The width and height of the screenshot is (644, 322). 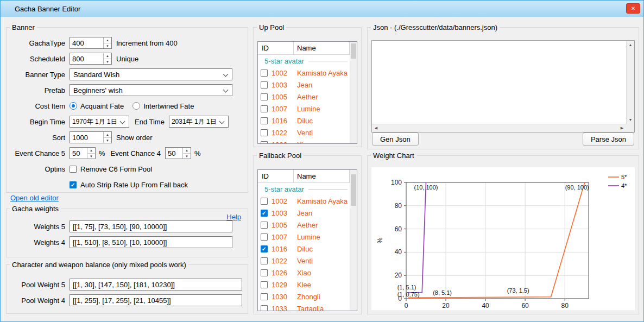 I want to click on fallback-pool-row-1003: 1003Jean, so click(x=304, y=213).